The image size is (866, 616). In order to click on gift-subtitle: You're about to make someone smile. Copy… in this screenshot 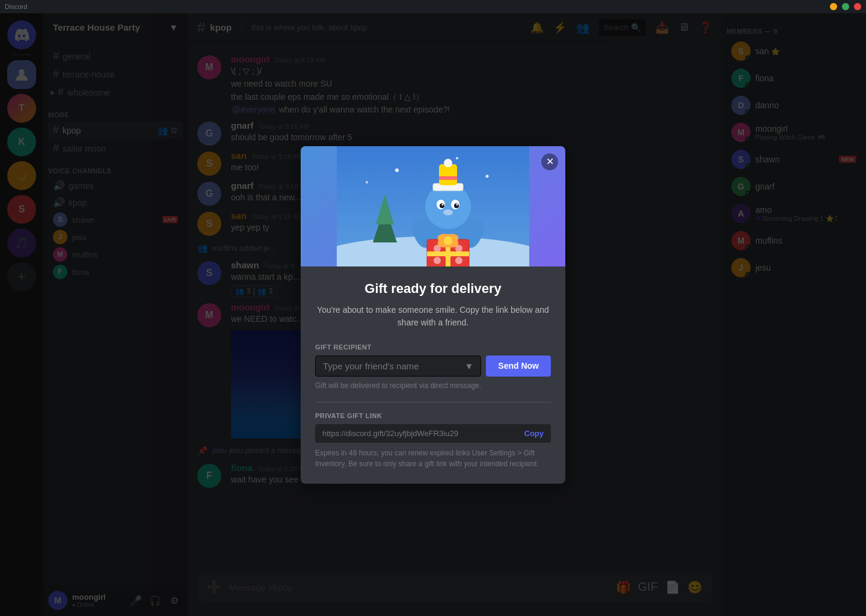, I will do `click(433, 316)`.